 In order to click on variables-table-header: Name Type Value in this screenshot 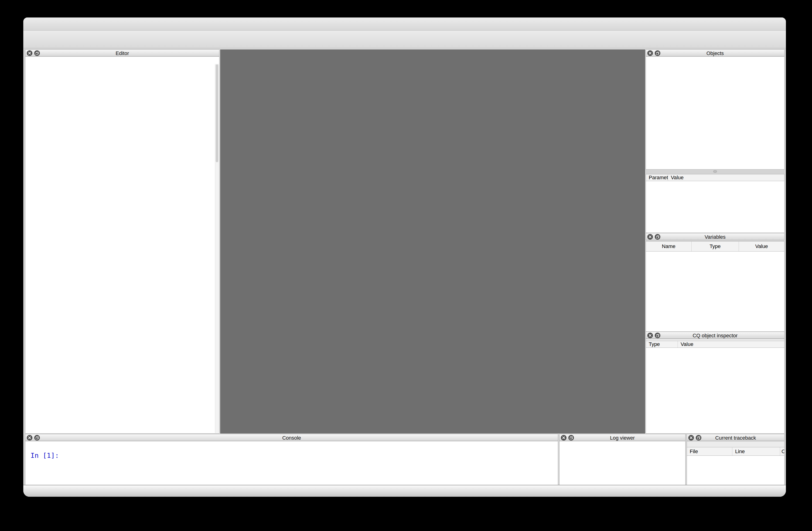, I will do `click(715, 247)`.